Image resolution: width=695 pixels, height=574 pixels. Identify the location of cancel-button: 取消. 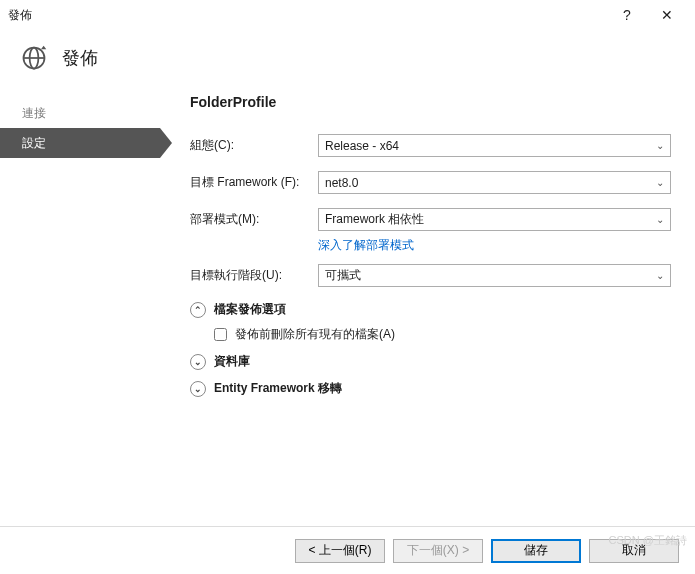
(634, 551).